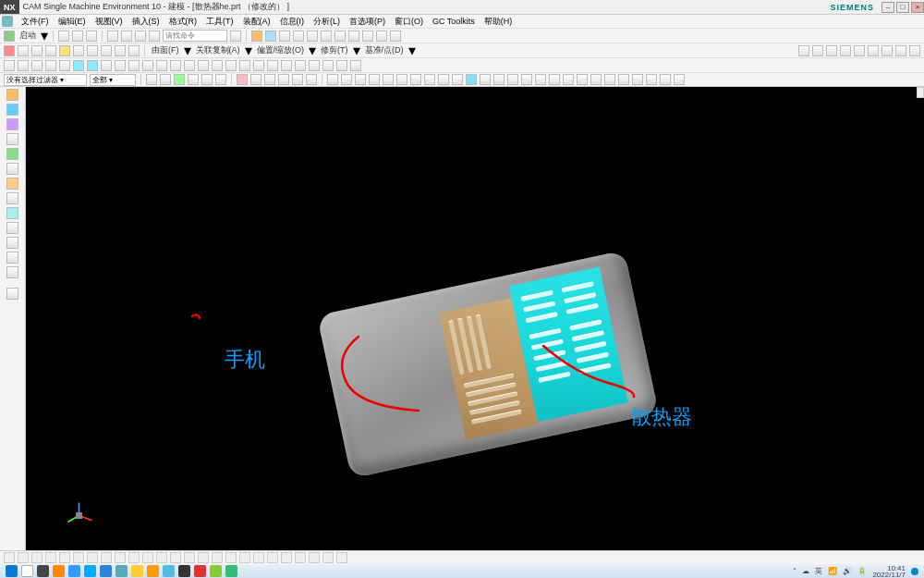 This screenshot has width=924, height=578. Describe the element at coordinates (109, 22) in the screenshot. I see `menu-view: 视图(V)` at that location.